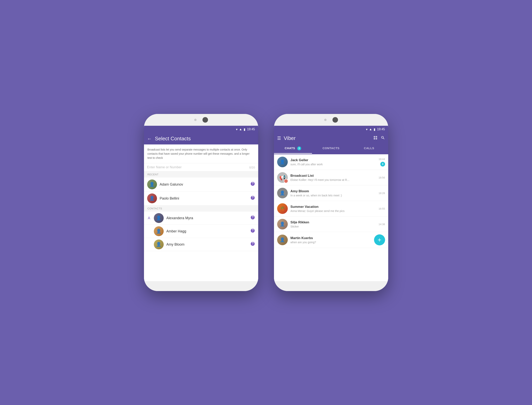  Describe the element at coordinates (333, 160) in the screenshot. I see `chat-name-jack: Jack Geller` at that location.